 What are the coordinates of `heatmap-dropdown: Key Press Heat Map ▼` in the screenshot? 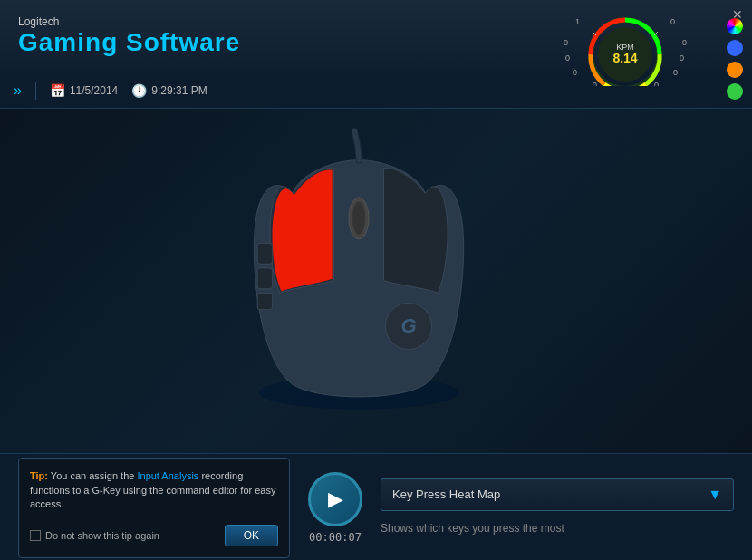 It's located at (557, 495).